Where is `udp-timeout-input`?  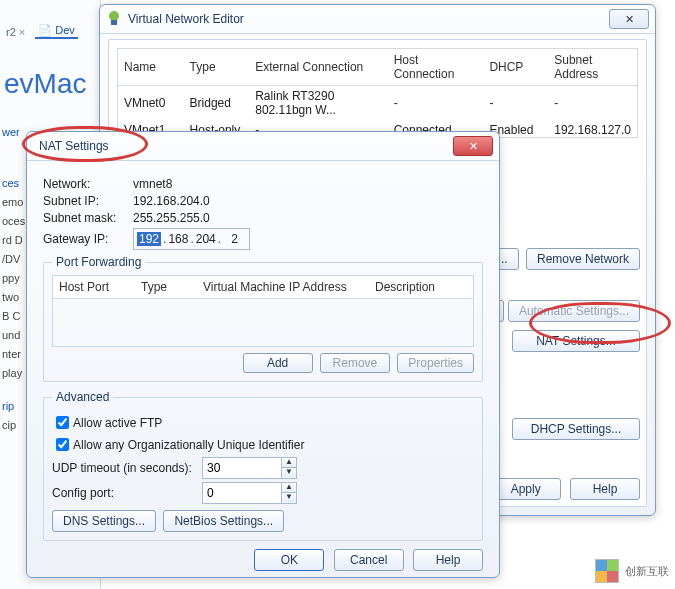 udp-timeout-input is located at coordinates (242, 468).